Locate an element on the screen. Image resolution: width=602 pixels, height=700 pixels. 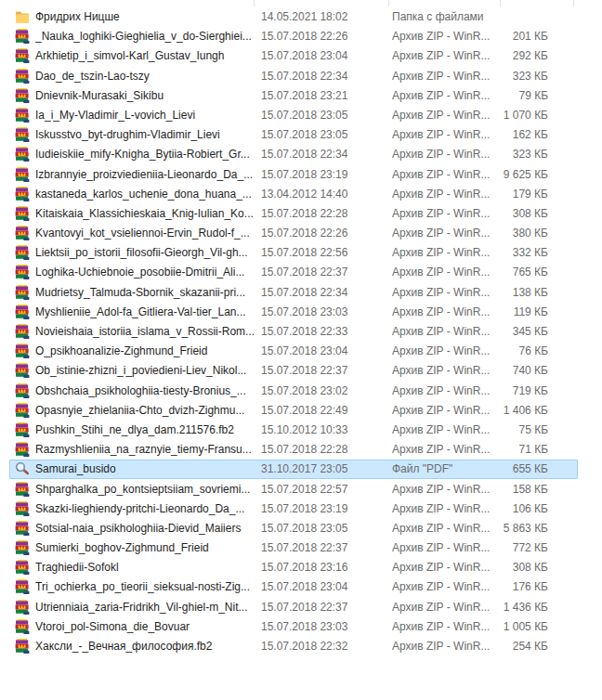
file-name: Utrienniaia_zaria-Fridrikh_Vil-ghiel-m_N… is located at coordinates (145, 607).